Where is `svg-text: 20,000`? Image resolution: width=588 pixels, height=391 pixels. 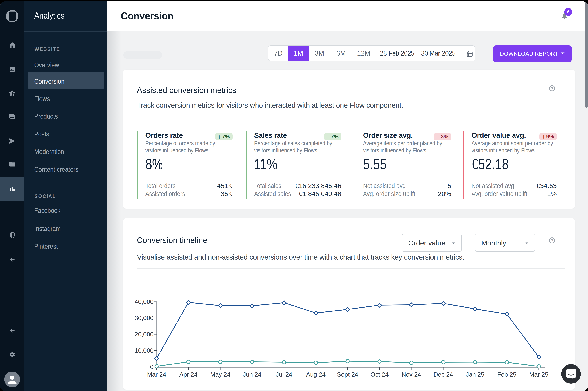
svg-text: 20,000 is located at coordinates (144, 334).